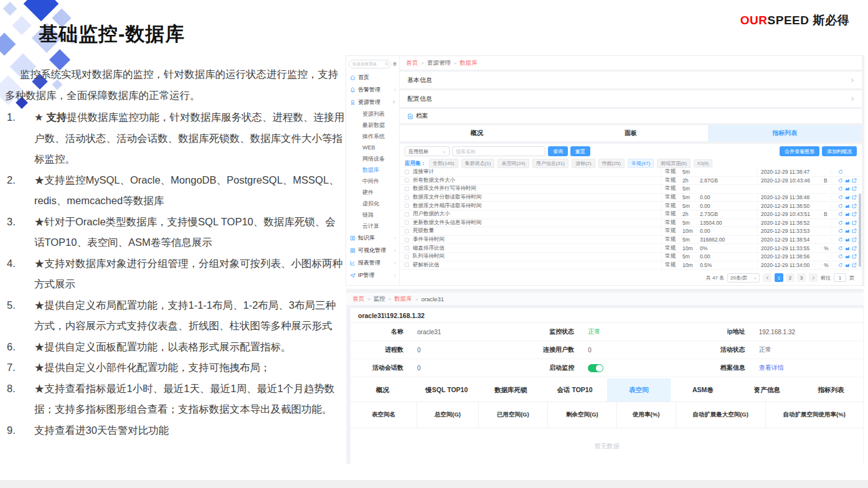  Describe the element at coordinates (631, 240) in the screenshot. I see `table-row: 事件等待时间 常规 5m 316862.00 2020-12-29 11:38:…` at that location.